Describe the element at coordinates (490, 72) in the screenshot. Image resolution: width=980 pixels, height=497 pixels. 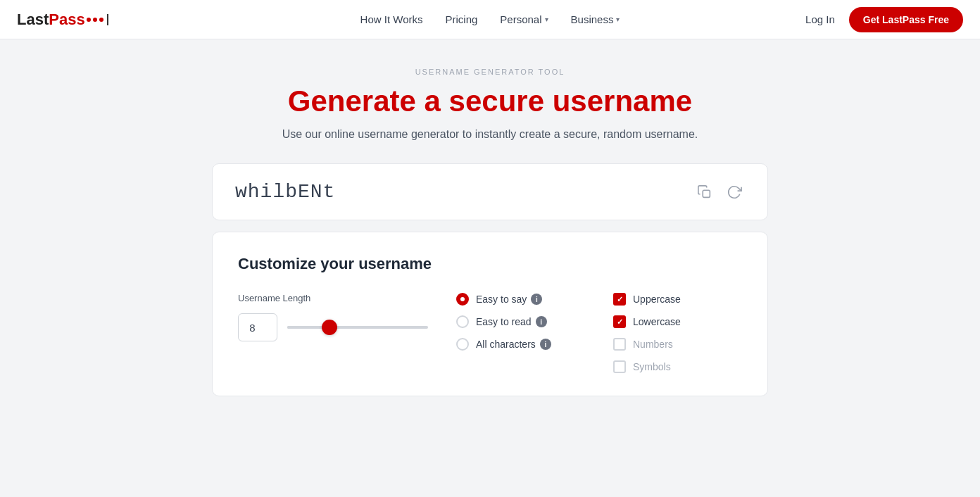
I see `tool-label: USERNAME GENERATOR TOOL` at that location.